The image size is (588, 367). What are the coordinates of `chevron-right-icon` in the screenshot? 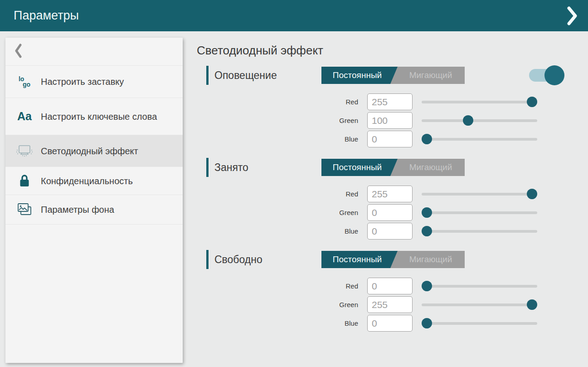 It's located at (572, 16).